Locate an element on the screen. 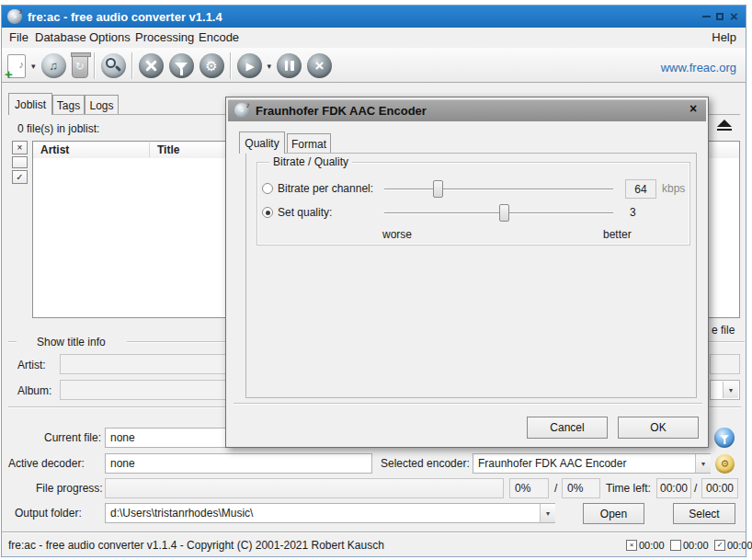 The image size is (752, 560). tab-tags: Tags is located at coordinates (68, 105).